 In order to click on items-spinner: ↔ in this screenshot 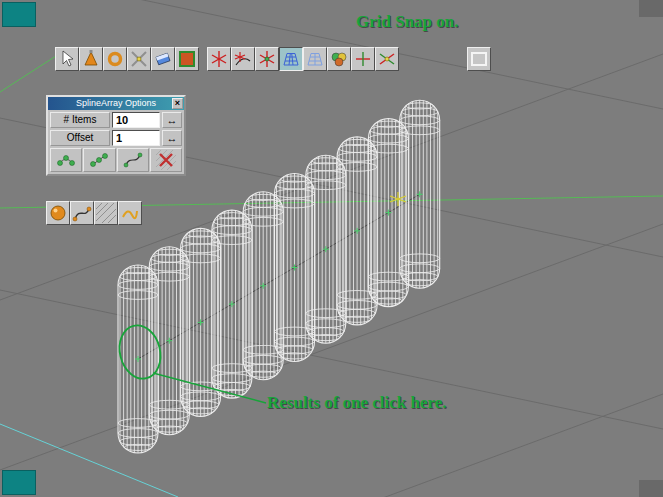, I will do `click(172, 120)`.